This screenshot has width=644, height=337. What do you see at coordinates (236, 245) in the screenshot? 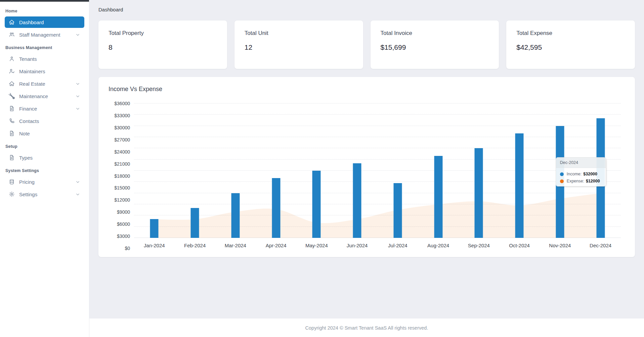
I see `x-axis-tick-label: Mar-2024` at bounding box center [236, 245].